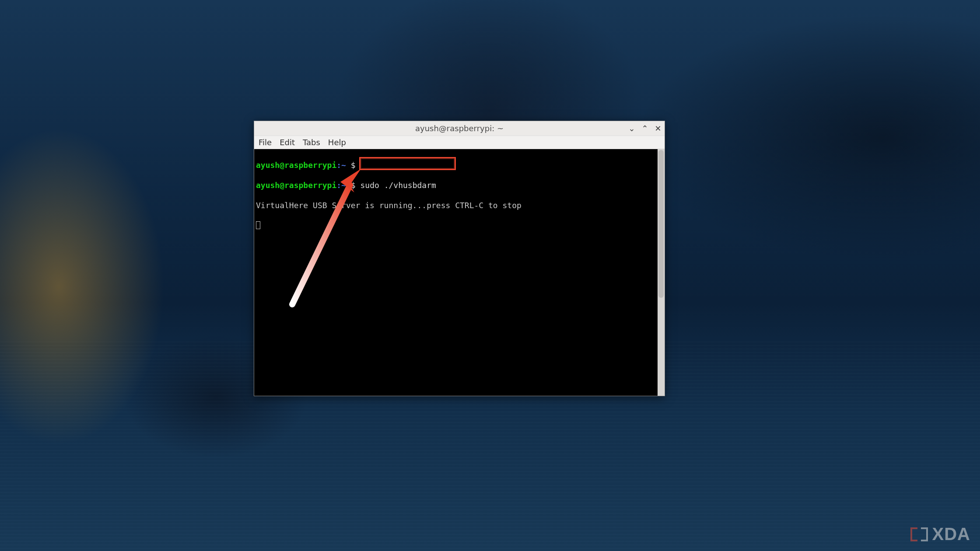 The image size is (980, 551). What do you see at coordinates (459, 129) in the screenshot?
I see `window-title: ayush@raspberrypi: ~` at bounding box center [459, 129].